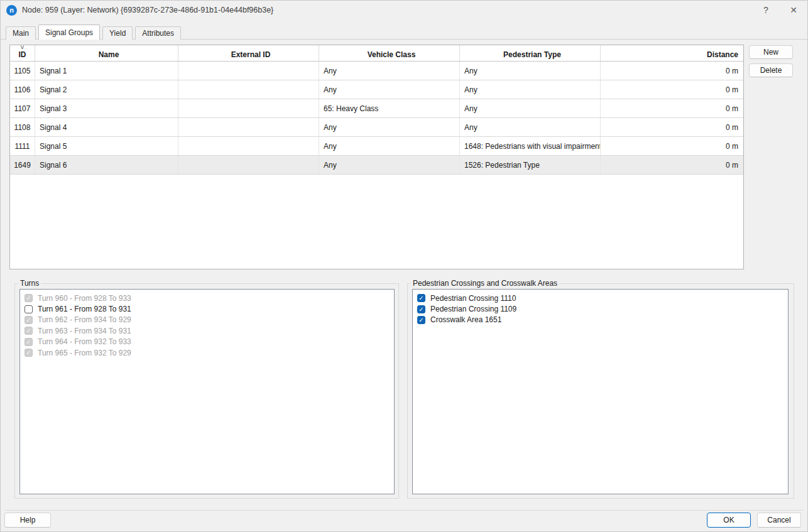 The width and height of the screenshot is (808, 532). Describe the element at coordinates (771, 52) in the screenshot. I see `new-button: New` at that location.